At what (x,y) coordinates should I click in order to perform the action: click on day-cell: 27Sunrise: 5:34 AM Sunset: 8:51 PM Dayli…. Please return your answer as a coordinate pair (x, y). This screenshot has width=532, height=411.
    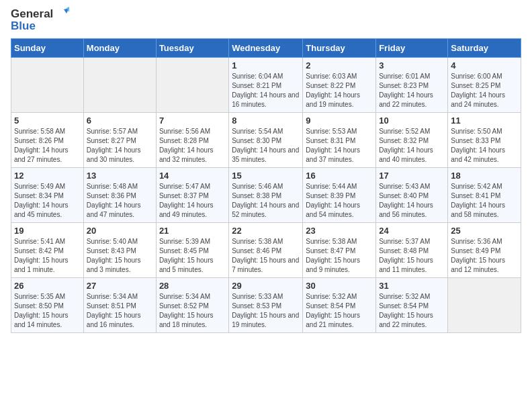
    Looking at the image, I should click on (120, 305).